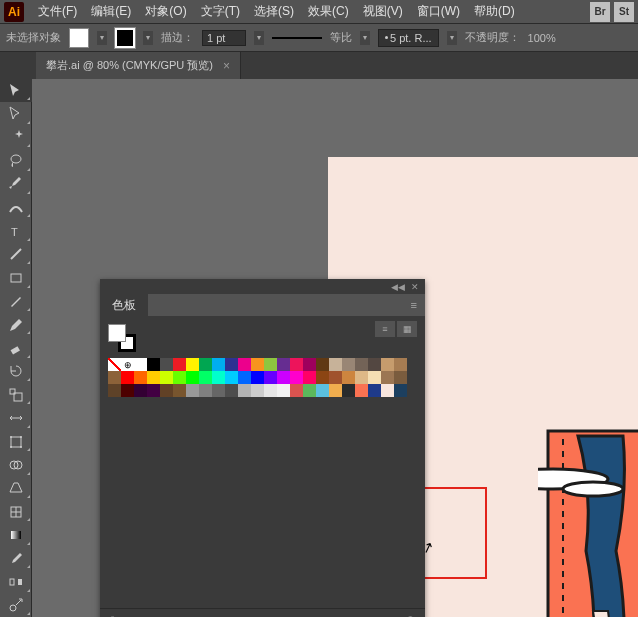  I want to click on tool-width, so click(16, 418).